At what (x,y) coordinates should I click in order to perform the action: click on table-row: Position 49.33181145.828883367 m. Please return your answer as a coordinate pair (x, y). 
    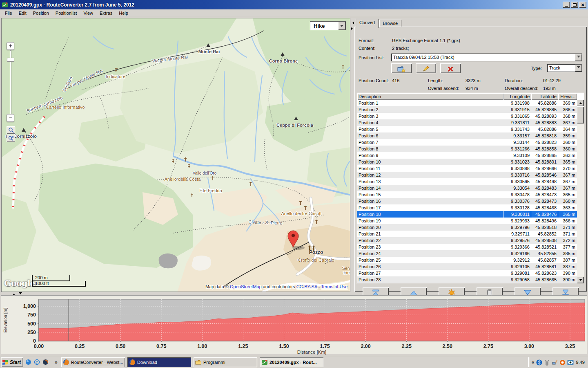
    Looking at the image, I should click on (467, 123).